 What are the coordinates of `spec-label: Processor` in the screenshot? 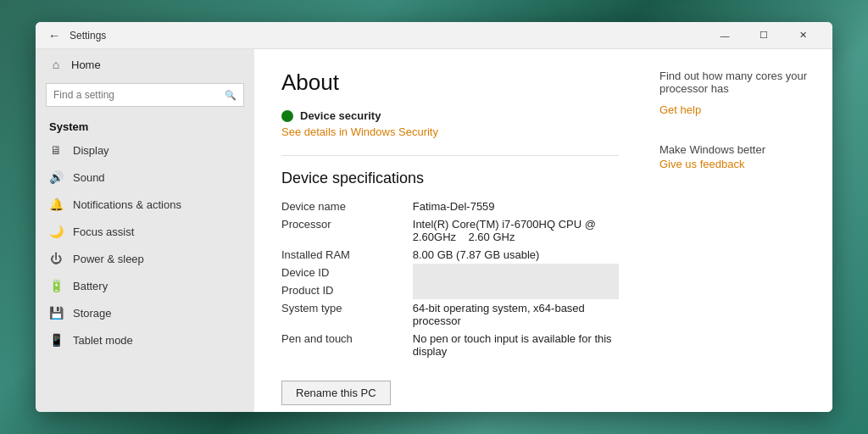 It's located at (348, 231).